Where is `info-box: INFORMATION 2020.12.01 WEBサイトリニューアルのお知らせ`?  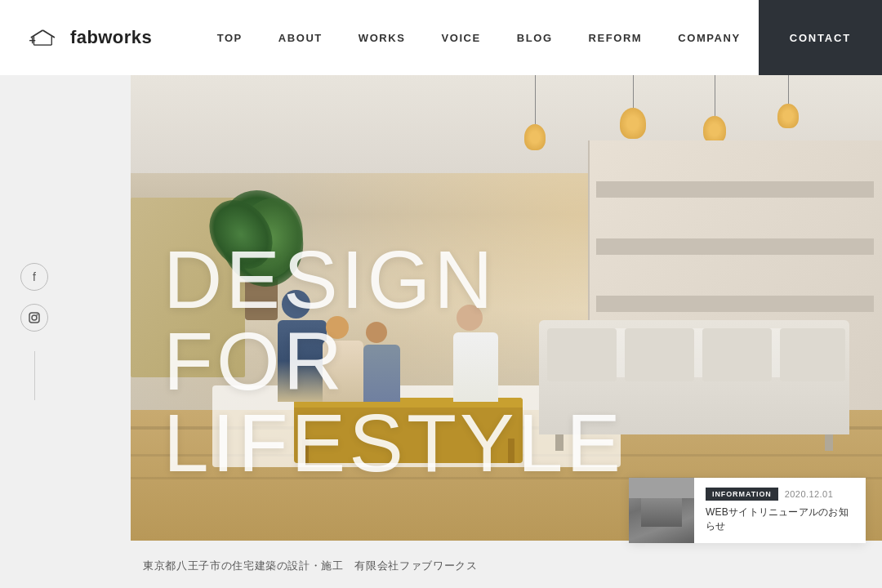 info-box: INFORMATION 2020.12.01 WEBサイトリニューアルのお知らせ is located at coordinates (747, 510).